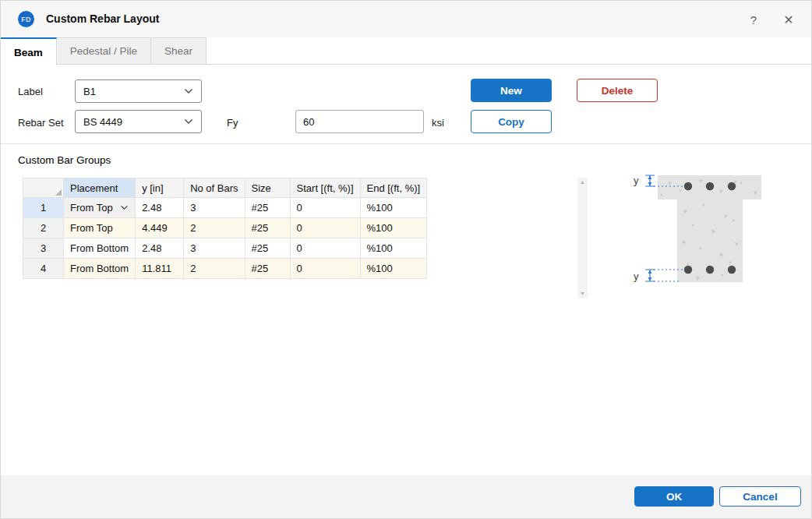  I want to click on row-number-cell: 1, so click(44, 208).